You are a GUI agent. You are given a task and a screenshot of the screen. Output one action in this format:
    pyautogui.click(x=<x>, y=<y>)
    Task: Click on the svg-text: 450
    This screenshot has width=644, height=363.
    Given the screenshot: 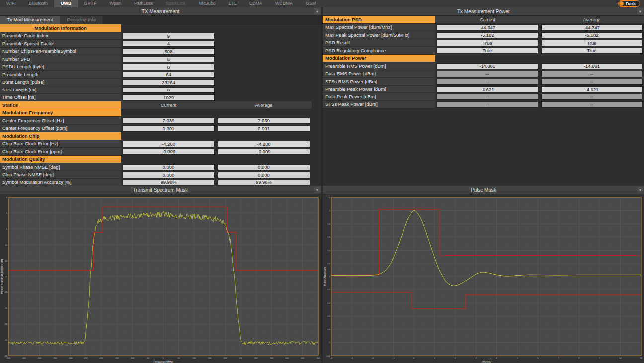 What is the action you would take?
    pyautogui.click(x=303, y=358)
    